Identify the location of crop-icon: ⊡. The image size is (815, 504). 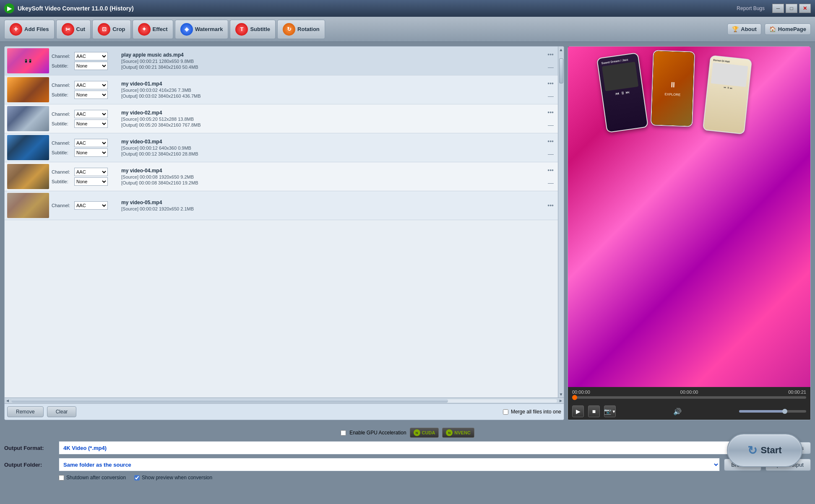
(104, 29).